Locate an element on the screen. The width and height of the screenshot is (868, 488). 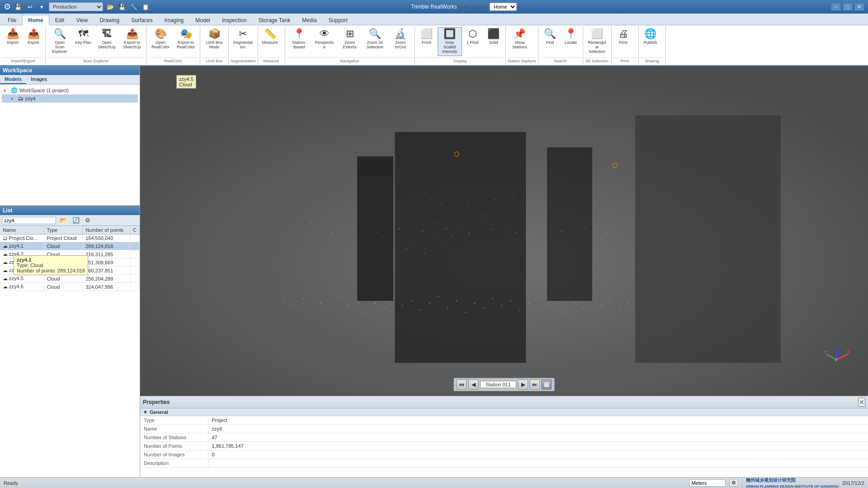
tab-view: View is located at coordinates (82, 20).